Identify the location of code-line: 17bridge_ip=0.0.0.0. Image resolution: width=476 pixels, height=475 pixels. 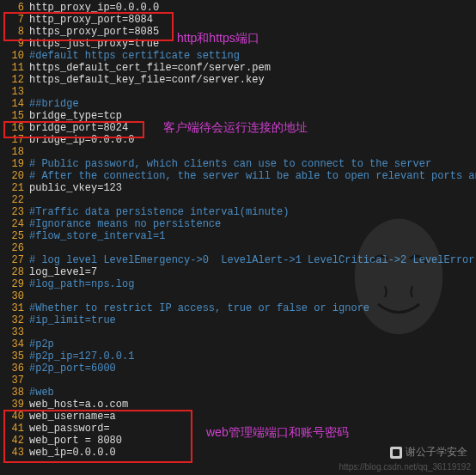
(238, 140).